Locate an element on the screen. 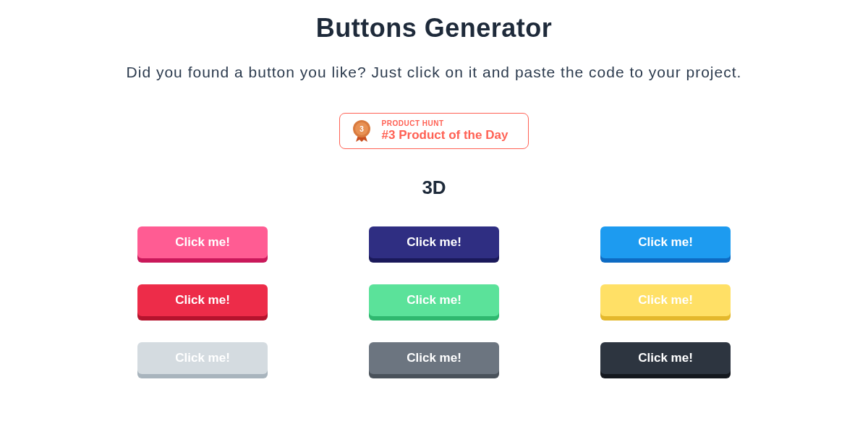 The width and height of the screenshot is (868, 437). medal-icon: 3 is located at coordinates (362, 131).